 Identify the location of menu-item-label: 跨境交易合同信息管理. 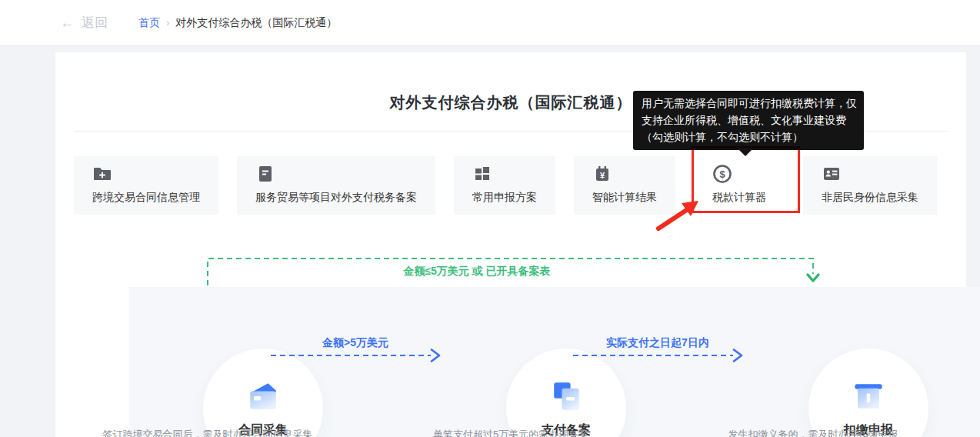
(146, 198).